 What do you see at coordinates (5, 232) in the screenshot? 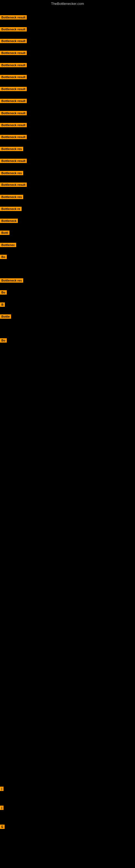
I see `bottleneck-result-badge: Bottl` at bounding box center [5, 232].